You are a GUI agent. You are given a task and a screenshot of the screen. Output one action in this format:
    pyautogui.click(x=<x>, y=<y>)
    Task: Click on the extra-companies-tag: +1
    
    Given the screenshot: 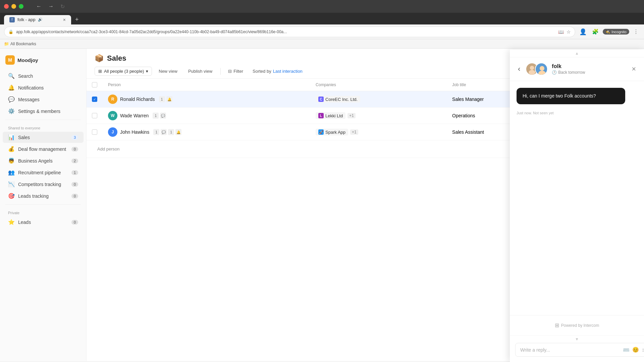 What is the action you would take?
    pyautogui.click(x=354, y=132)
    